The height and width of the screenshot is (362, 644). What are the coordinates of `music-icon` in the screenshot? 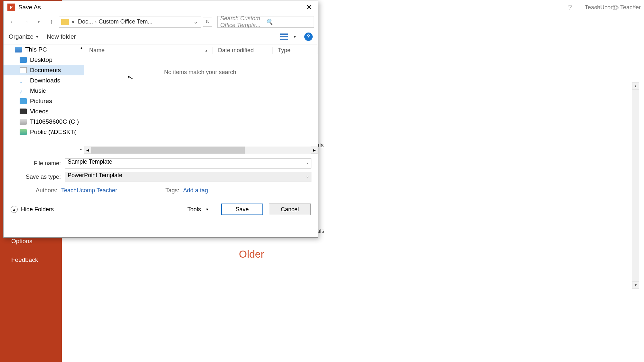 It's located at (23, 91).